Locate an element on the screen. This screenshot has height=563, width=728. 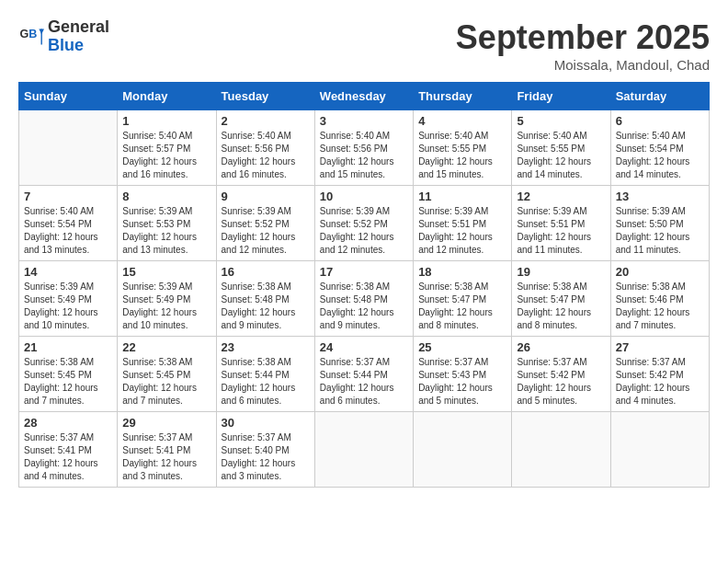
day-number: 6 is located at coordinates (660, 121).